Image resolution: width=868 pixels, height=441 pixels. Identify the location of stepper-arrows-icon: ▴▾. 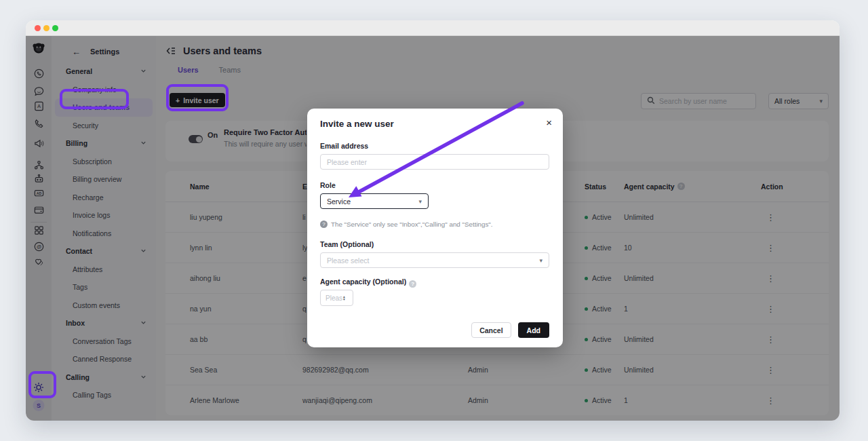
(344, 298).